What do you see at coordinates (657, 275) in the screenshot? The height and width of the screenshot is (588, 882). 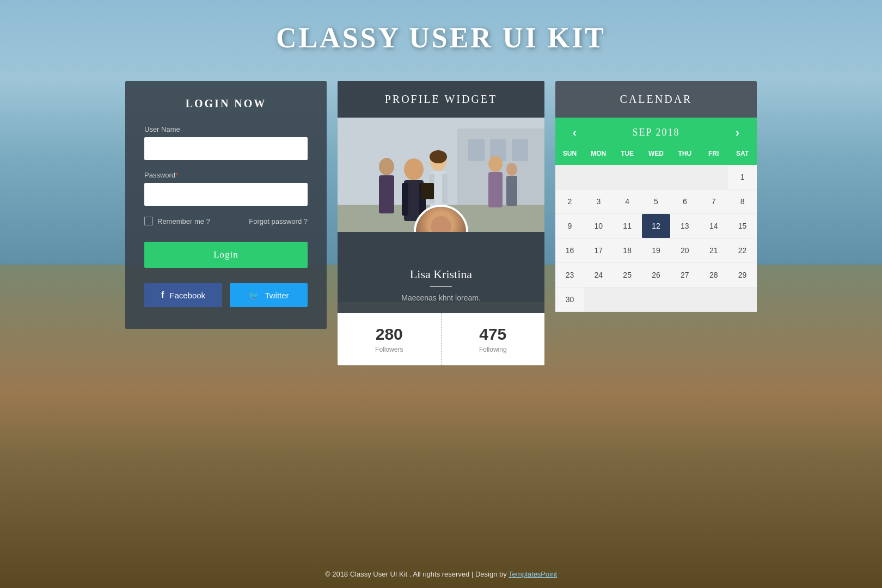 I see `calendar-day-26: 26` at bounding box center [657, 275].